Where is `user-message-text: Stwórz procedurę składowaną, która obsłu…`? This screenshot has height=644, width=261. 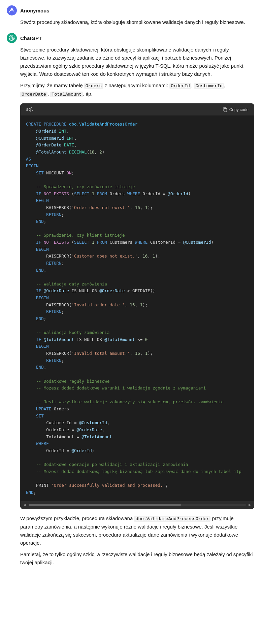 user-message-text: Stwórz procedurę składowaną, która obsłu… is located at coordinates (137, 22).